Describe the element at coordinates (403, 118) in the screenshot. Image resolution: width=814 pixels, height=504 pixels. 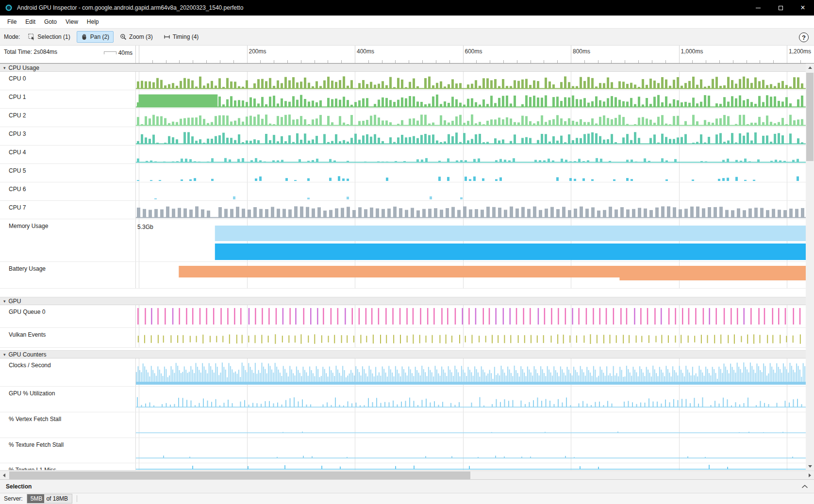
I see `track-row: CPU 2` at that location.